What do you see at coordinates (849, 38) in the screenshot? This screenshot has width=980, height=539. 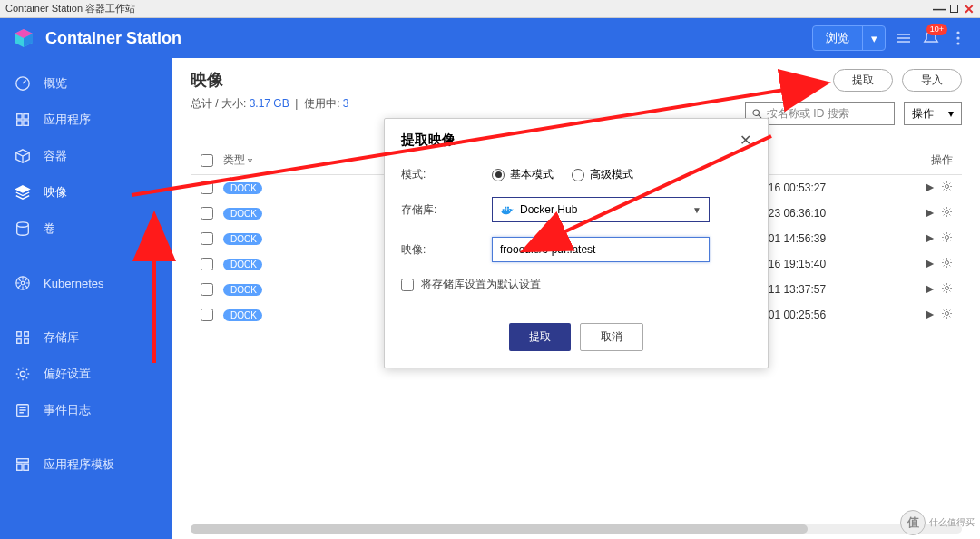 I see `browse-dropdown-button: 浏览 ▾` at bounding box center [849, 38].